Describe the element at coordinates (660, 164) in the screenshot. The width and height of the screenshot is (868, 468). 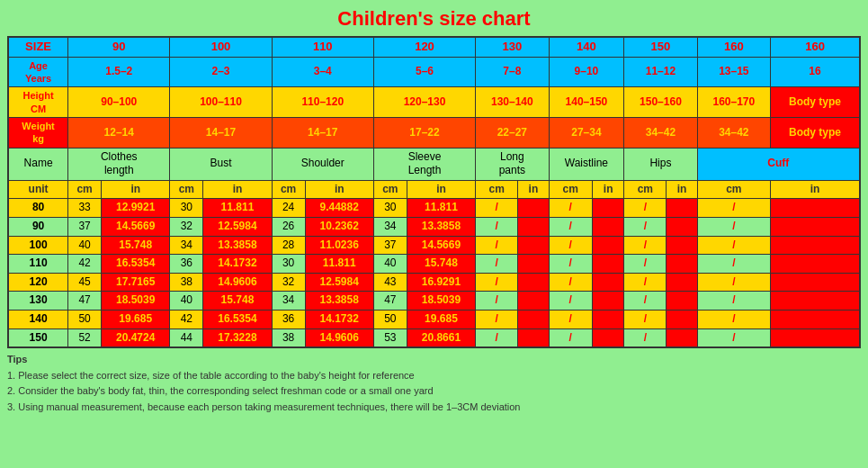
I see `hips-header: Hips` at that location.